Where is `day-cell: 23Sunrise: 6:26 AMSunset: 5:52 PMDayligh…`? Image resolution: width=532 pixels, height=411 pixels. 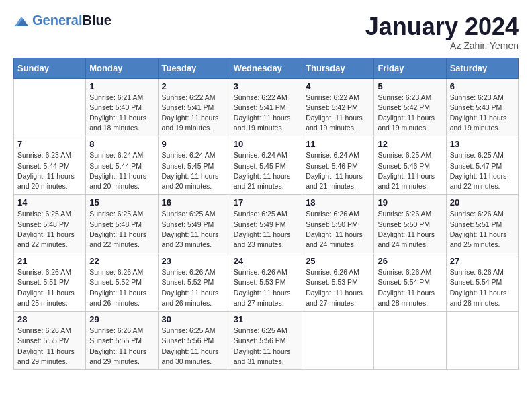
day-cell: 23Sunrise: 6:26 AMSunset: 5:52 PMDayligh… is located at coordinates (193, 282).